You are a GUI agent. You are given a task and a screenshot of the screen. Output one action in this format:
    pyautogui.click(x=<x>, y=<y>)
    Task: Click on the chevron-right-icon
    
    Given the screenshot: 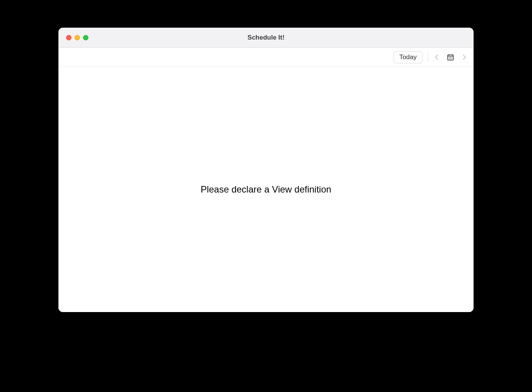 What is the action you would take?
    pyautogui.click(x=464, y=57)
    